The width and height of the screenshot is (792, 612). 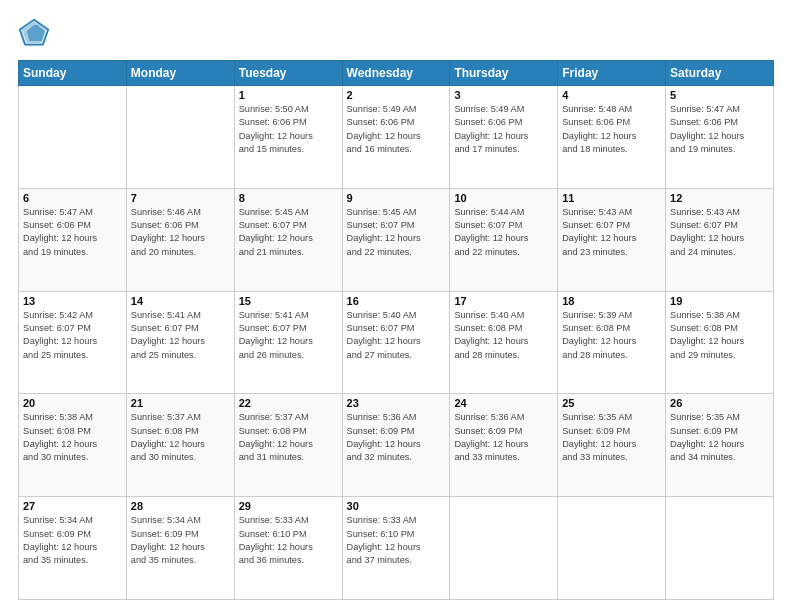 I want to click on day-number: 3, so click(x=504, y=95).